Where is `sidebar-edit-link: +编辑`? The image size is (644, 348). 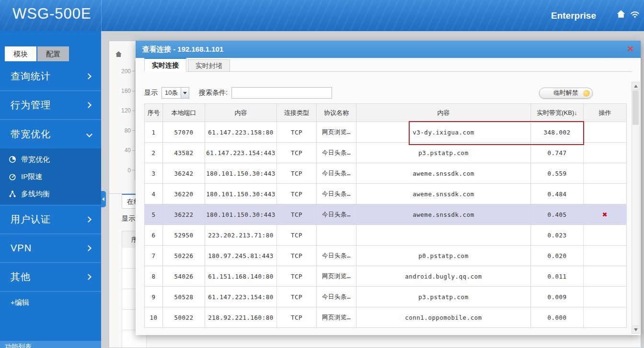
sidebar-edit-link: +编辑 is located at coordinates (51, 303).